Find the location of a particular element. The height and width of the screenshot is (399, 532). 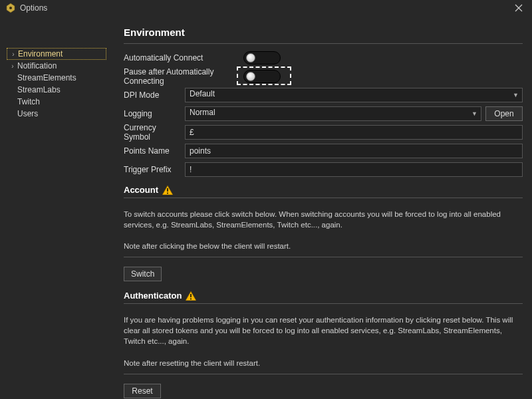

sidebar-item-users: ›Users is located at coordinates (57, 114).